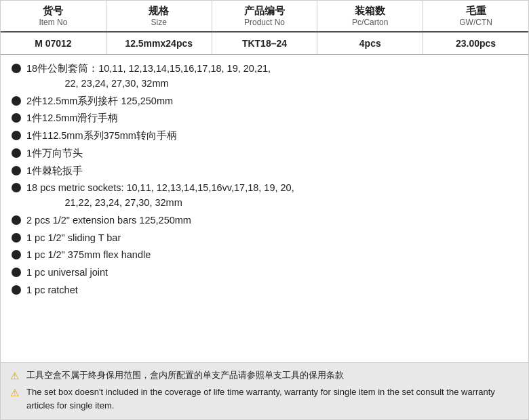 This screenshot has width=529, height=420. What do you see at coordinates (185, 375) in the screenshot?
I see `warning-text: 工具空盒不属于终身保用范围，盒内所配置的单支产品请参照单支工具的保用条款` at bounding box center [185, 375].